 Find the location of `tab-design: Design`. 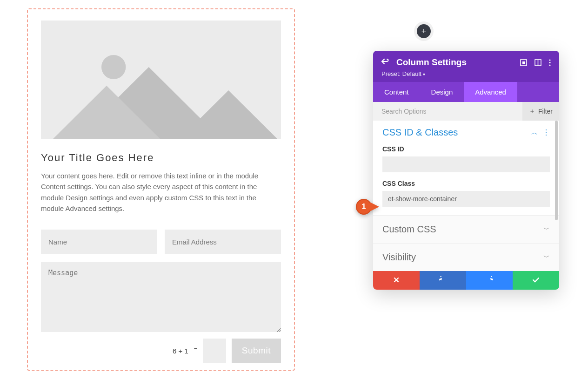

tab-design: Design is located at coordinates (442, 92).